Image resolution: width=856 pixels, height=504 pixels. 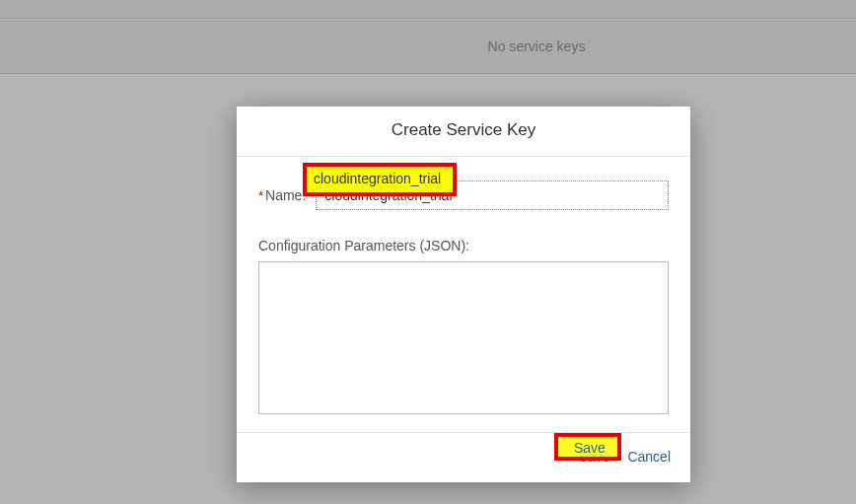 What do you see at coordinates (492, 195) in the screenshot?
I see `service-key-name-input` at bounding box center [492, 195].